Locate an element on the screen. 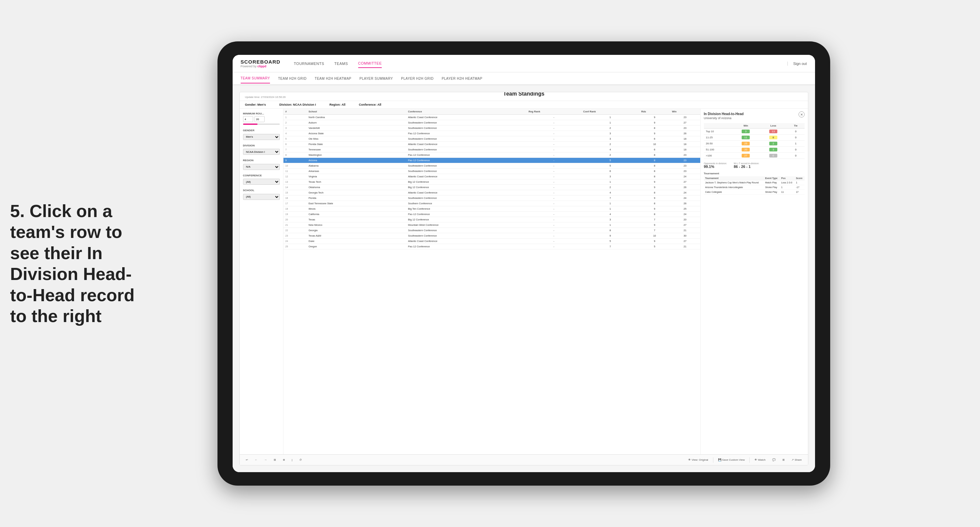  paste-button: ⊕ is located at coordinates (284, 460).